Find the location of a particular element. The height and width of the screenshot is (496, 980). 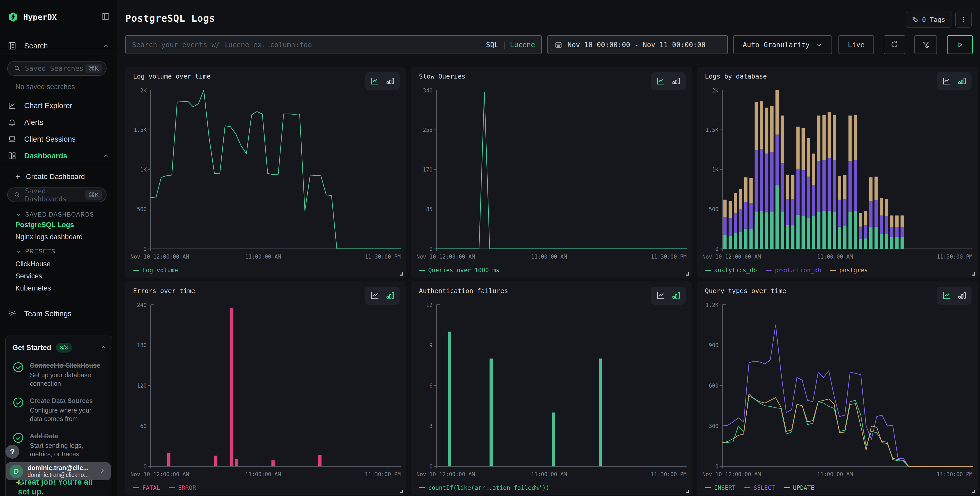

chart-plot: 1.2K9006003000Nov 10 12:00:00 AM11:00:00… is located at coordinates (838, 391).